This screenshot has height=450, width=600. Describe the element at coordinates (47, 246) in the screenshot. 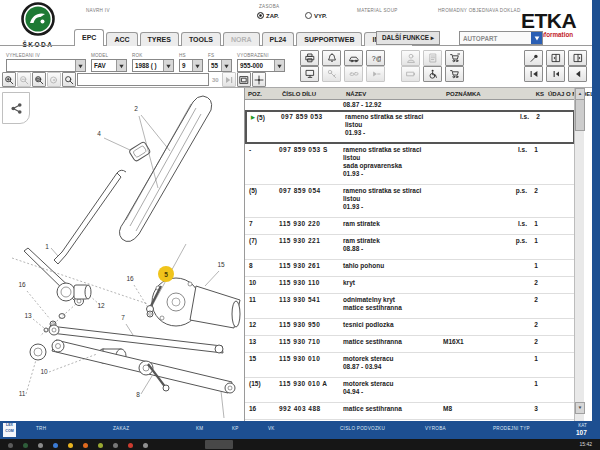

I see `part-callout-1: 1` at that location.